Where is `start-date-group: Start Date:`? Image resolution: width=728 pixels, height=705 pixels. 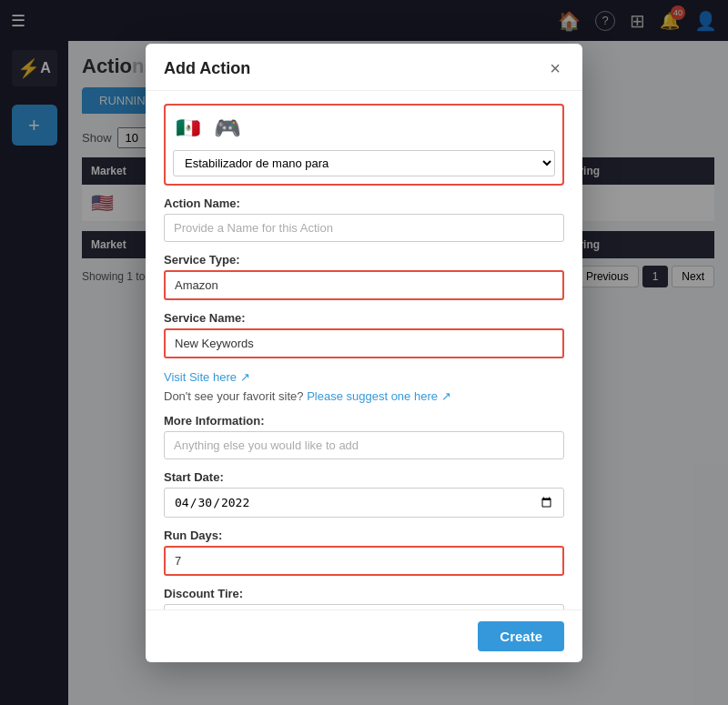
start-date-group: Start Date: is located at coordinates (364, 494).